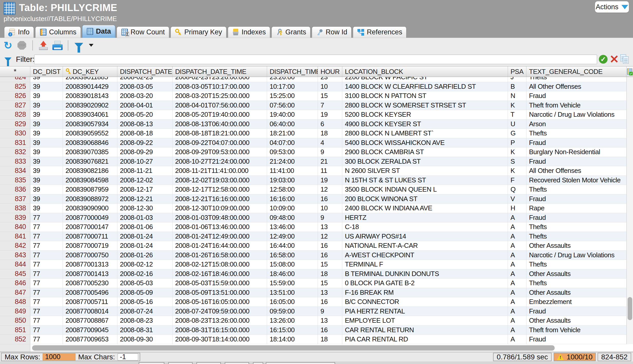  What do you see at coordinates (313, 330) in the screenshot?
I see `table-row: 851772008770090452008-08-312008-08-31T16…` at bounding box center [313, 330].